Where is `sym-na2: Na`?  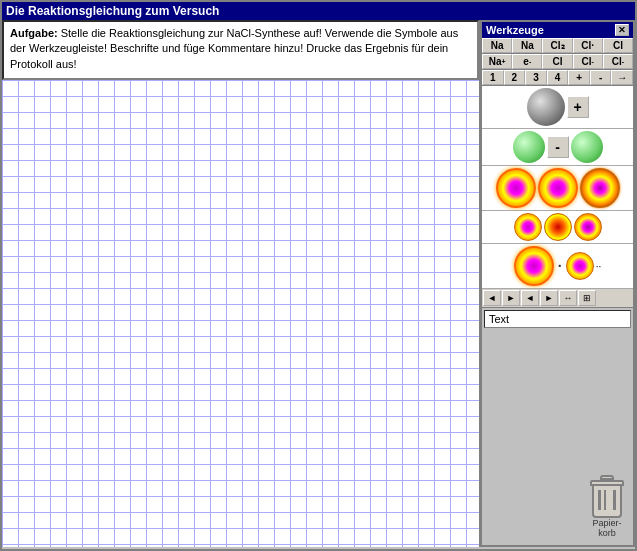
sym-na2: Na is located at coordinates (527, 46).